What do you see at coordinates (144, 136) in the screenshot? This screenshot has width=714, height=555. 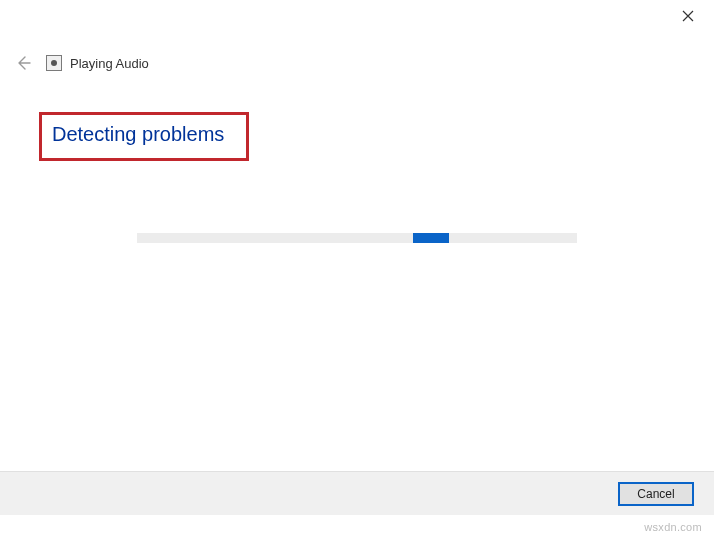 I see `heading-highlight-box: Detecting problems` at bounding box center [144, 136].